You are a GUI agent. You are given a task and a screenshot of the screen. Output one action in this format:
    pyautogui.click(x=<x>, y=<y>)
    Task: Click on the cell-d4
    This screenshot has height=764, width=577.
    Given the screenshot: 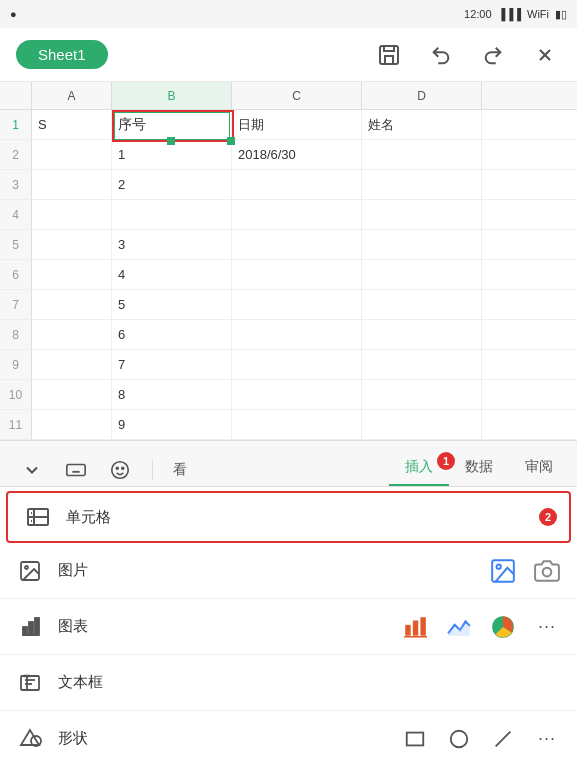 What is the action you would take?
    pyautogui.click(x=422, y=214)
    